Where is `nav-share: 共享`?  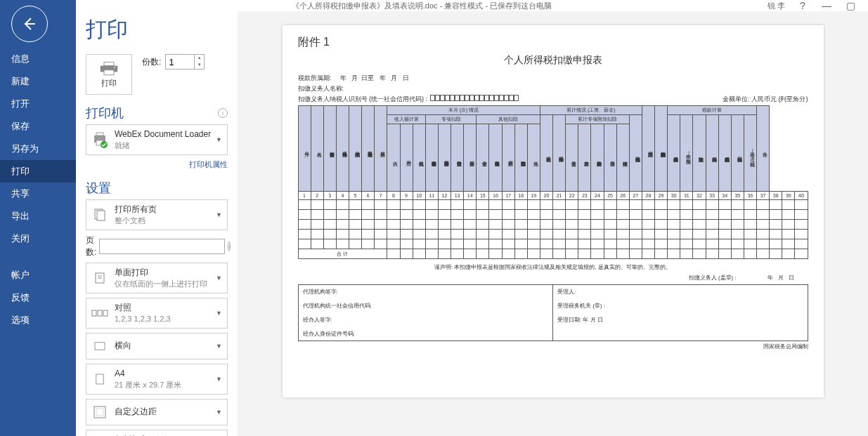
nav-share: 共享 is located at coordinates (38, 194).